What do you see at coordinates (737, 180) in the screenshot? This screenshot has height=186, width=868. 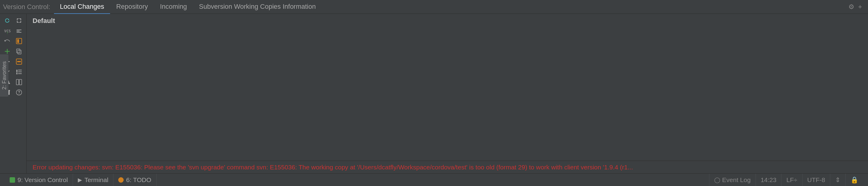 I see `event-log-label: Event Log` at bounding box center [737, 180].